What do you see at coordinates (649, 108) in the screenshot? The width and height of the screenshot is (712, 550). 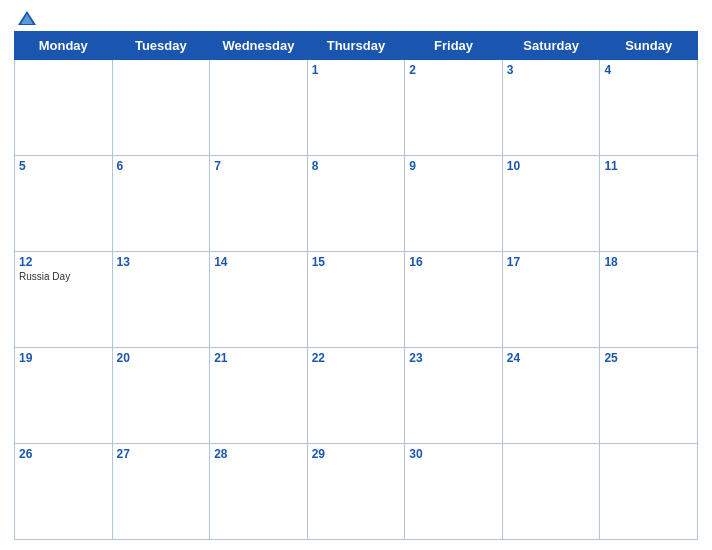 I see `calendar-cell: 4` at bounding box center [649, 108].